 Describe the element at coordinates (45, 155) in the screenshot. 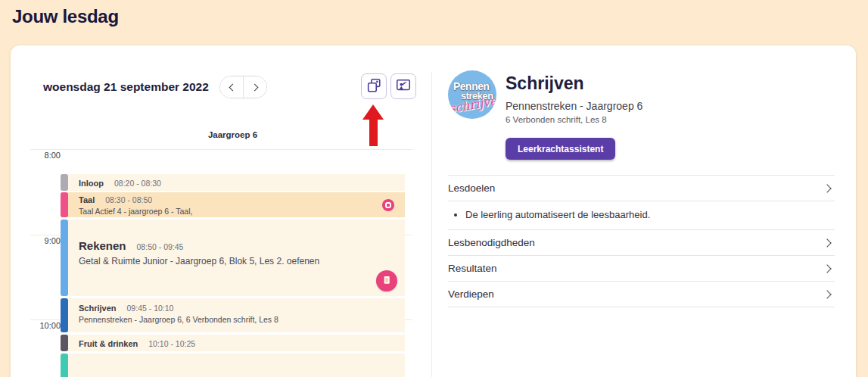

I see `time-label-8: 8:00` at that location.